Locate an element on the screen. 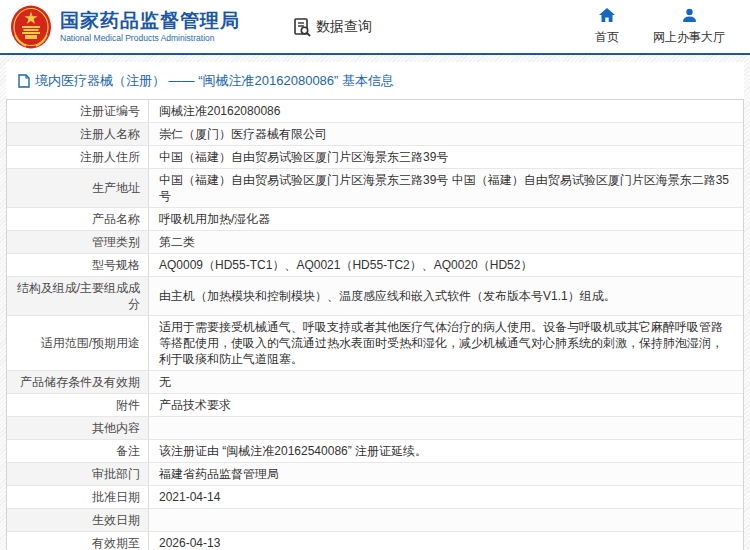  table-row: 生产地址中国（福建）自由贸易试验区厦门片区海景东三路39号 中国（福建）自由贸易… is located at coordinates (375, 188).